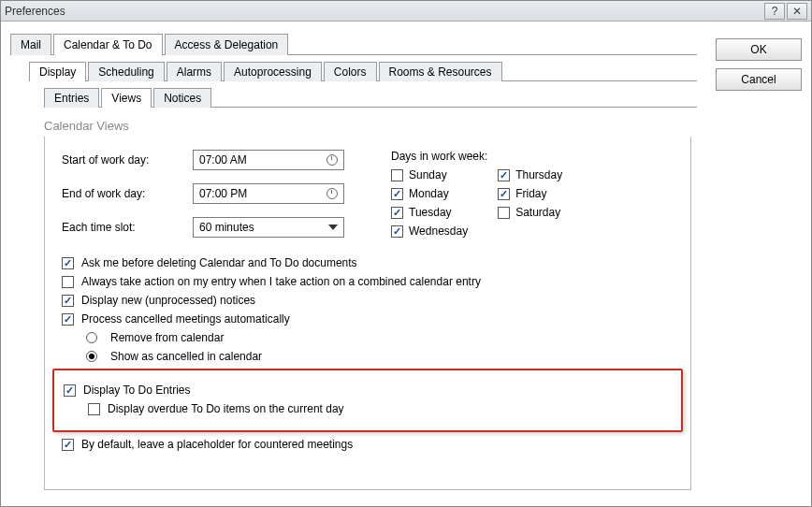 The width and height of the screenshot is (812, 507). Describe the element at coordinates (429, 175) in the screenshot. I see `day-sunday: Sunday` at that location.